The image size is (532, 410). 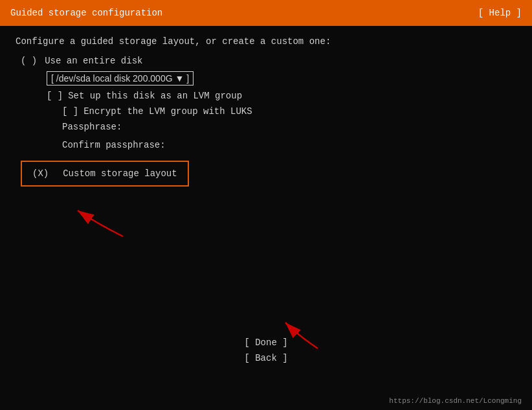 What do you see at coordinates (266, 61) in the screenshot?
I see `use-entire-disk-option: ( ) Use an entire disk` at bounding box center [266, 61].